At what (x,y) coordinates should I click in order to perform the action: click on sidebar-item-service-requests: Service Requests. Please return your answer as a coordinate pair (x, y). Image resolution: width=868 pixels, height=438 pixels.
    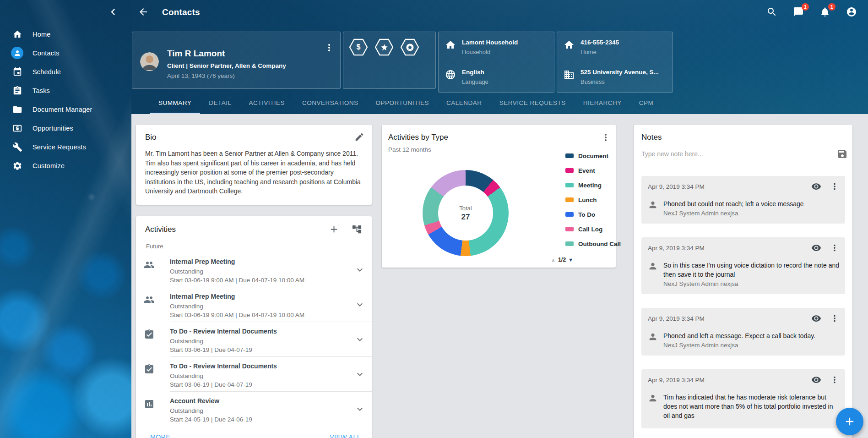
    Looking at the image, I should click on (66, 147).